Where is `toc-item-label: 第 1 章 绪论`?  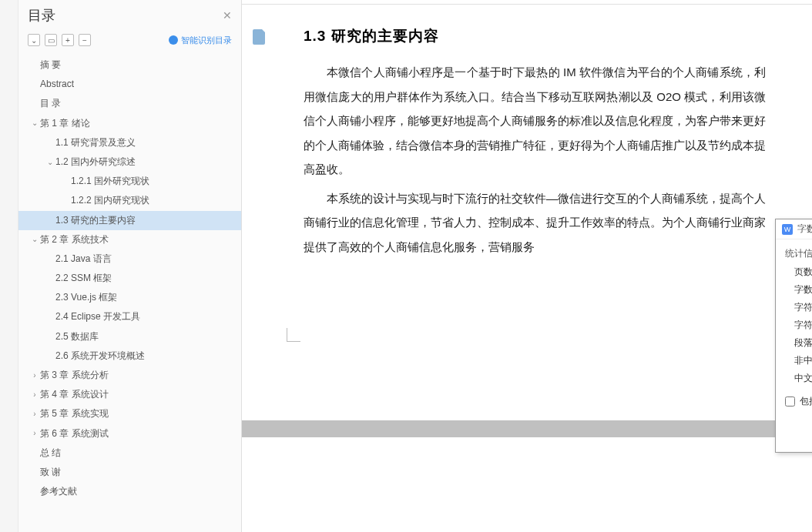
toc-item-label: 第 1 章 绪论 is located at coordinates (65, 123).